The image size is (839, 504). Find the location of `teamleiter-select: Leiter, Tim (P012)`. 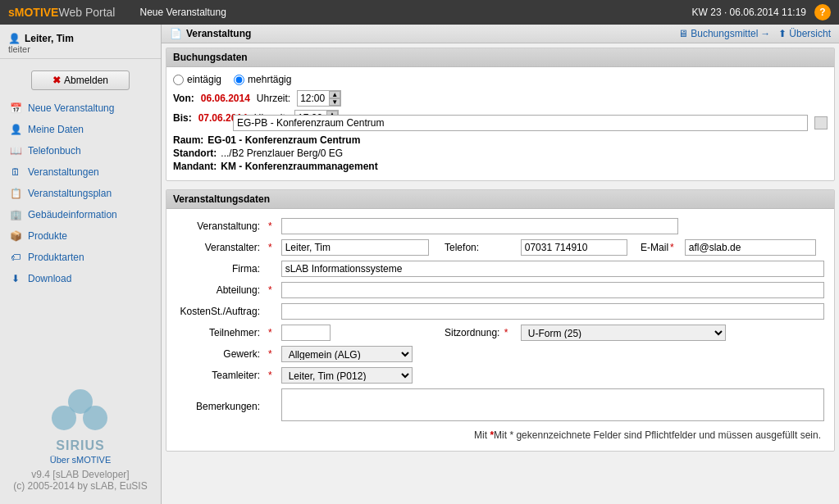

teamleiter-select: Leiter, Tim (P012) is located at coordinates (347, 375).